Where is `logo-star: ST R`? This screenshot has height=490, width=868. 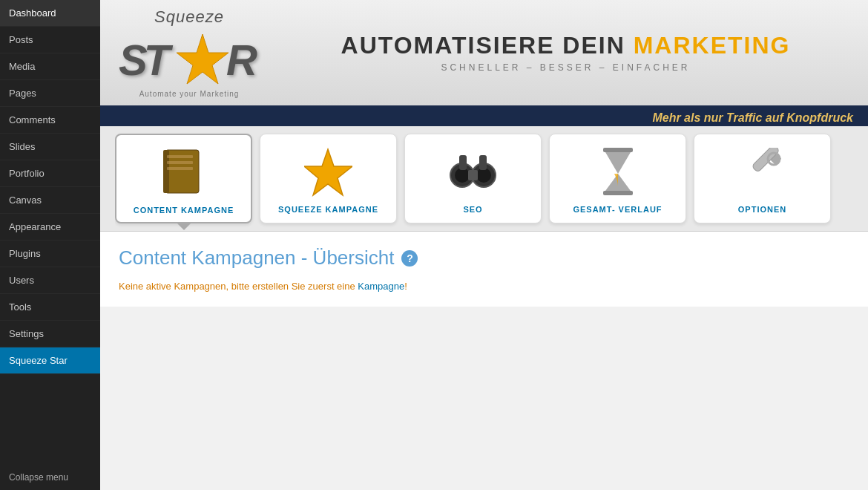
logo-star: ST R is located at coordinates (189, 60).